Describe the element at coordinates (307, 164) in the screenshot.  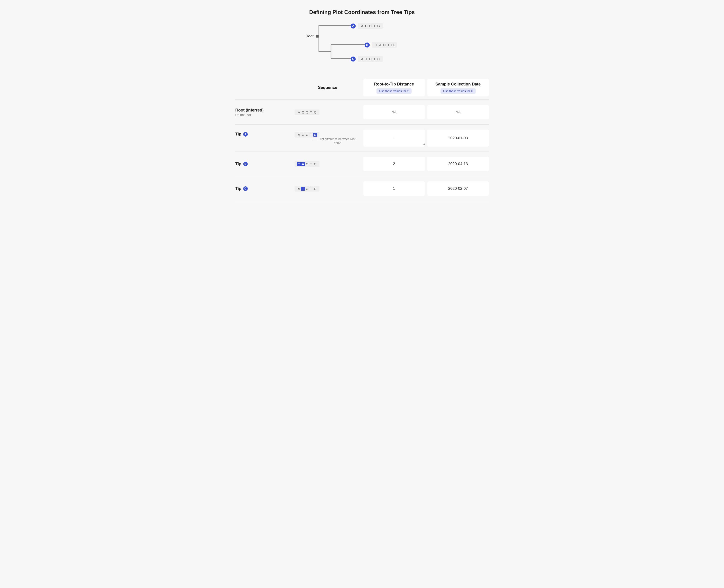
I see `sequence-chip-row-b: TACTC` at that location.